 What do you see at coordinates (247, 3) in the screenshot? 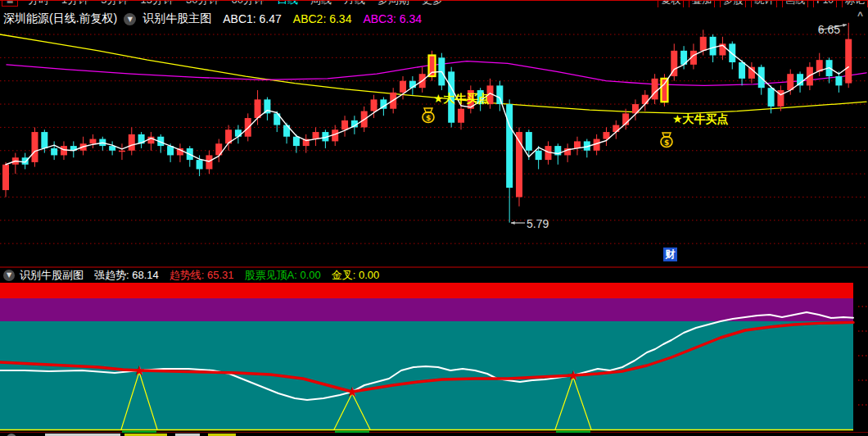
I see `period-item-5: 60分钟` at bounding box center [247, 3].